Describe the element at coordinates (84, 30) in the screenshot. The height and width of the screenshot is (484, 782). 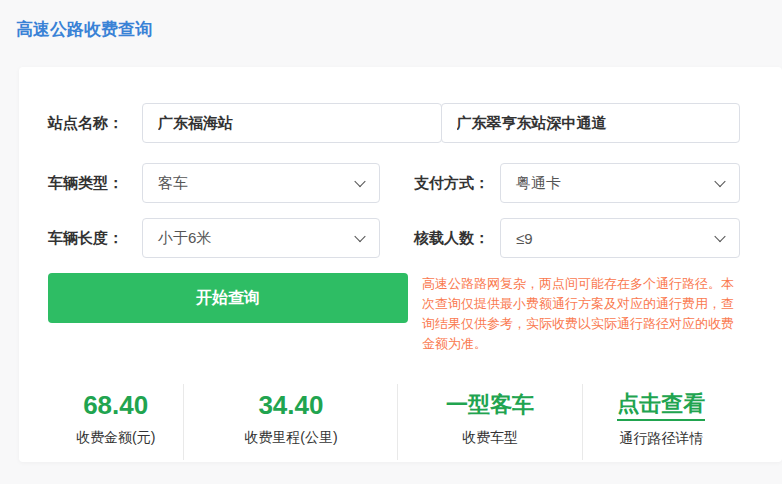
I see `page-title: 高速公路收费查询` at that location.